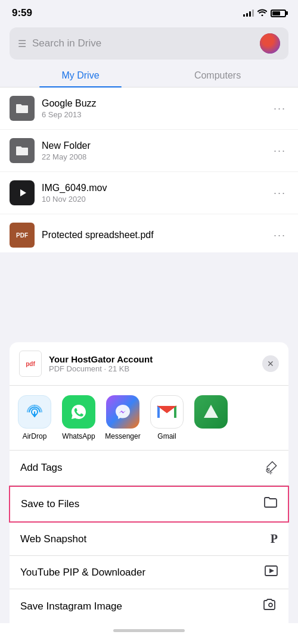 This screenshot has width=298, height=644. I want to click on tag-icon: 🏷, so click(271, 468).